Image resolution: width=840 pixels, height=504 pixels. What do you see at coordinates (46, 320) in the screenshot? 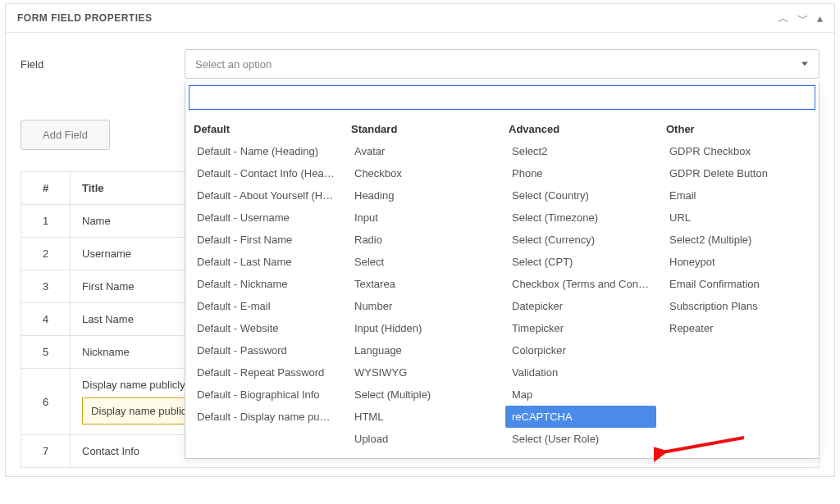
I see `row-number: 4` at bounding box center [46, 320].